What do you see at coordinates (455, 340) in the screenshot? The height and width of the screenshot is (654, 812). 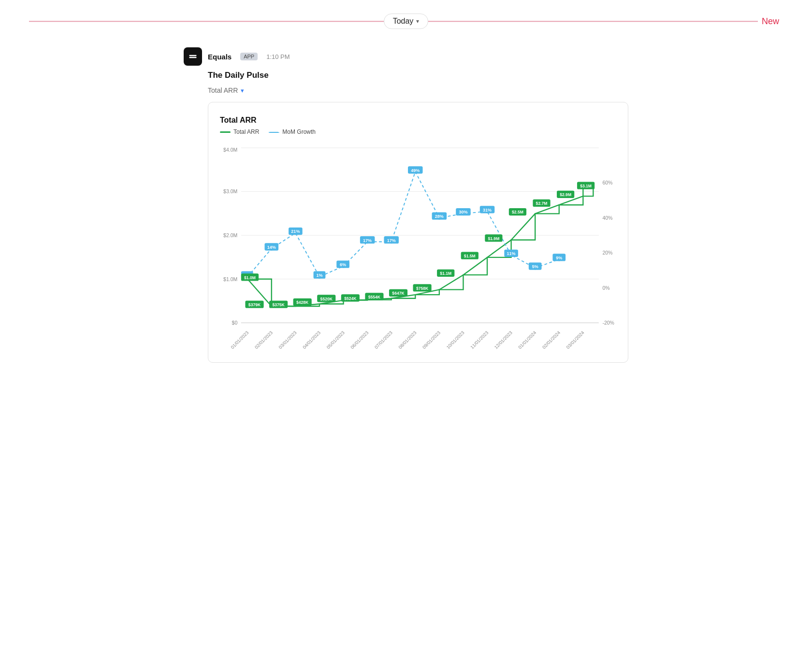 I see `svg-text: 10/01/2023` at bounding box center [455, 340].